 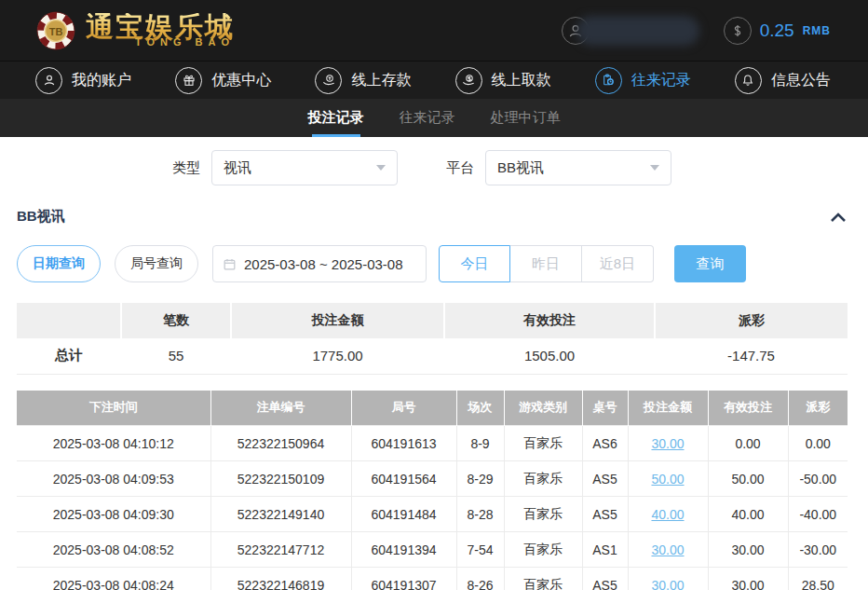 What do you see at coordinates (521, 168) in the screenshot?
I see `platform-select-value: BB视讯` at bounding box center [521, 168].